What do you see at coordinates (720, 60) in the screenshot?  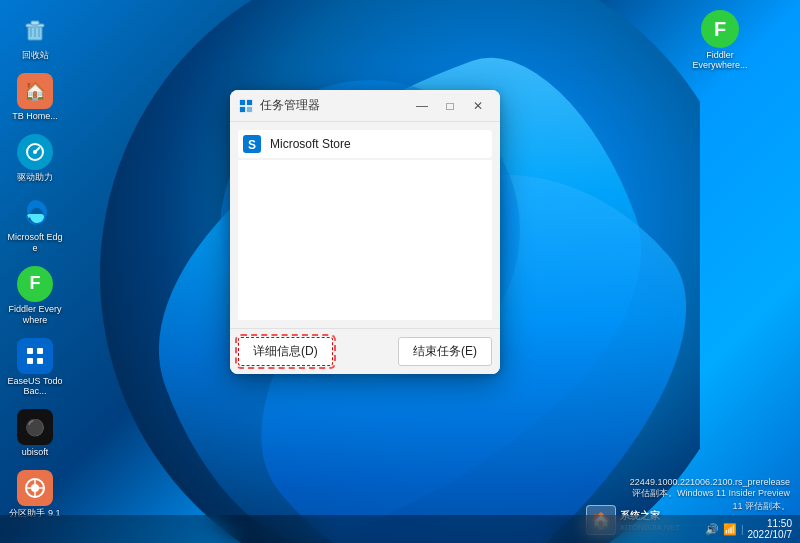 I see `fiddler-top-right-label: Fiddler Everywhere...` at bounding box center [720, 60].